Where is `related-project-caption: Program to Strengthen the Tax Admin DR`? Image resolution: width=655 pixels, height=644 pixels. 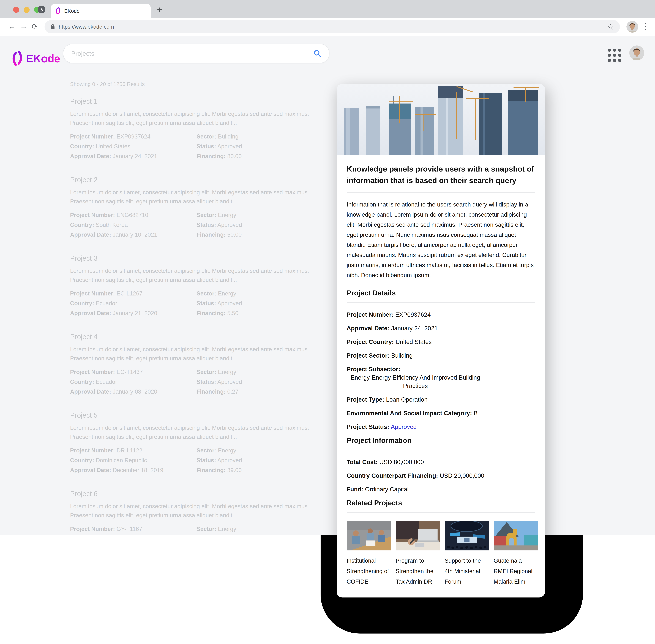 related-project-caption: Program to Strengthen the Tax Admin DR is located at coordinates (418, 571).